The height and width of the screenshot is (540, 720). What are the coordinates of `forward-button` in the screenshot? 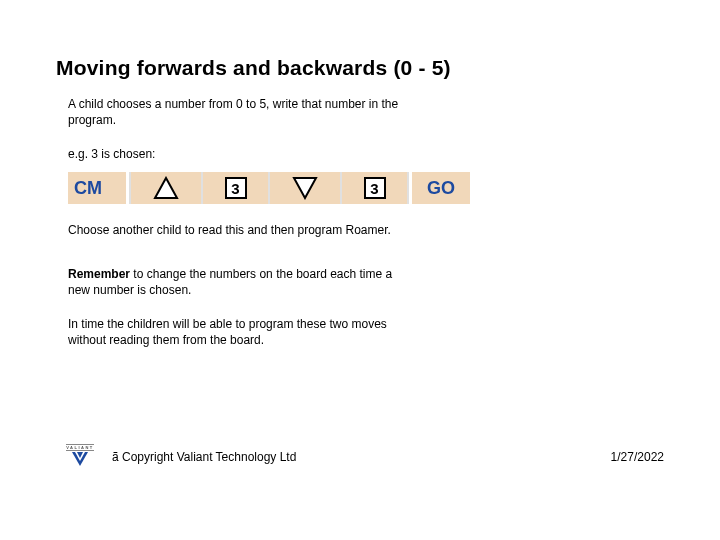 It's located at (166, 188).